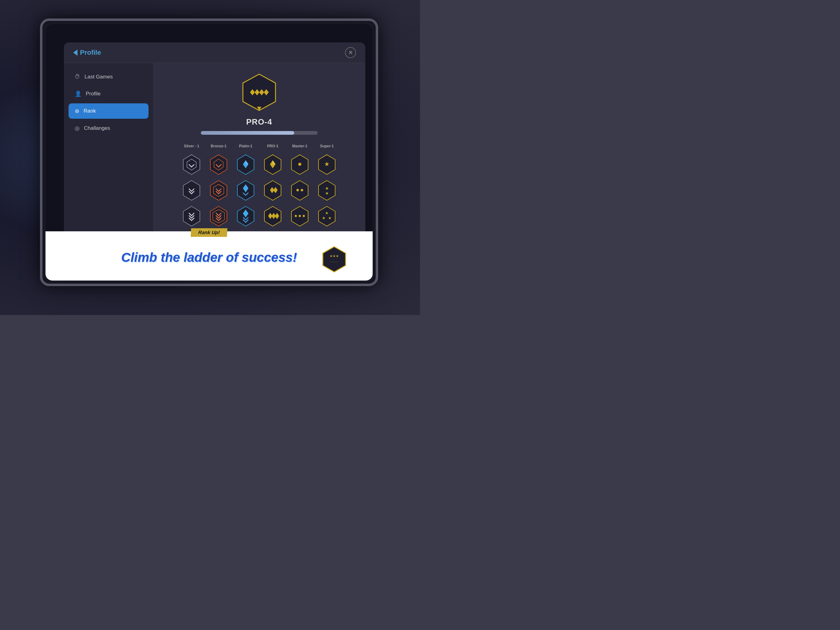 The height and width of the screenshot is (630, 840). Describe the element at coordinates (87, 52) in the screenshot. I see `back-button: Profile` at that location.